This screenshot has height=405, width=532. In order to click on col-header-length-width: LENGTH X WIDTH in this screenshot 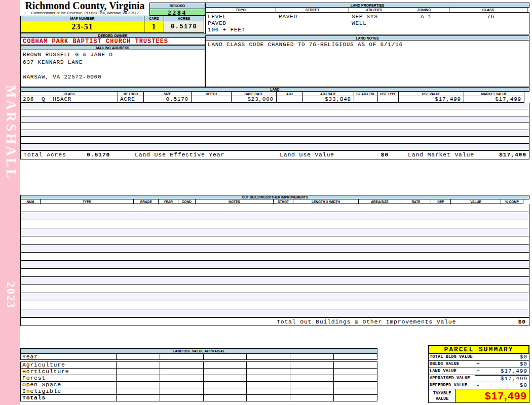, I will do `click(326, 201)`.